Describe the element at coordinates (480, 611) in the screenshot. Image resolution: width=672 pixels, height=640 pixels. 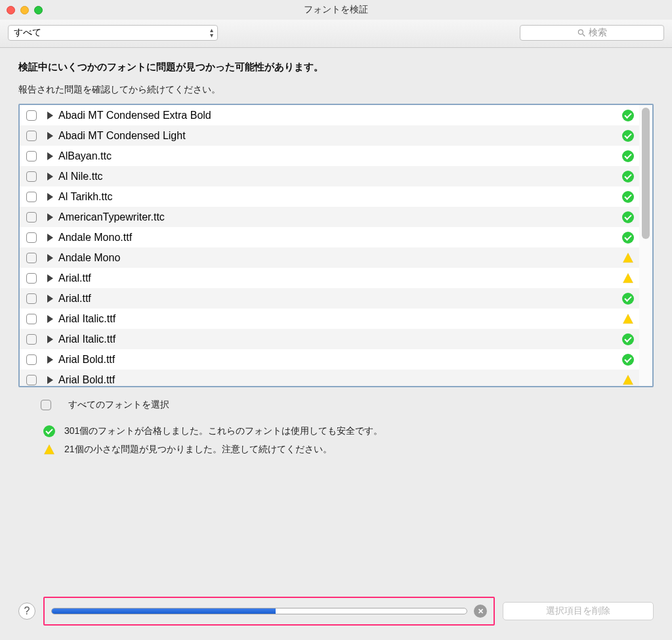
I see `cancel-progress-button` at that location.